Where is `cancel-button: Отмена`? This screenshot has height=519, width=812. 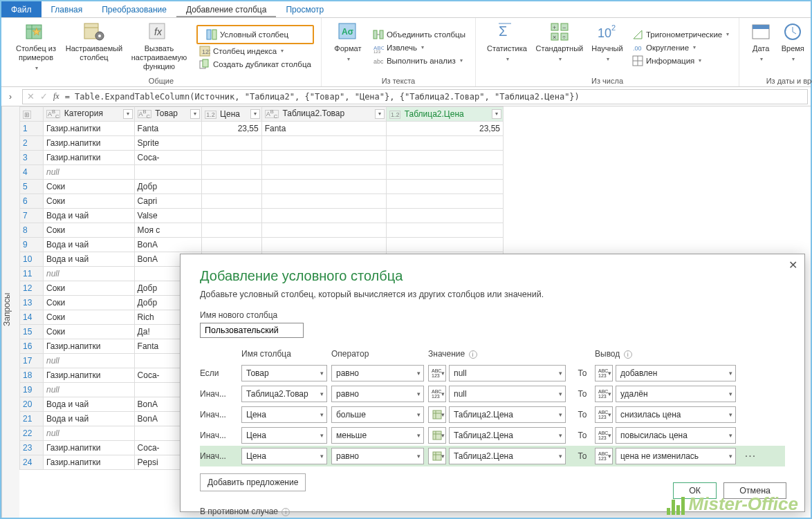
cancel-button: Отмена is located at coordinates (755, 491).